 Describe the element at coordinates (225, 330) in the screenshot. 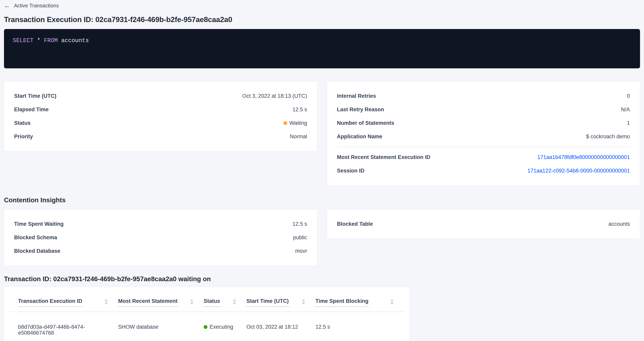

I see `cell-status: Executing` at that location.